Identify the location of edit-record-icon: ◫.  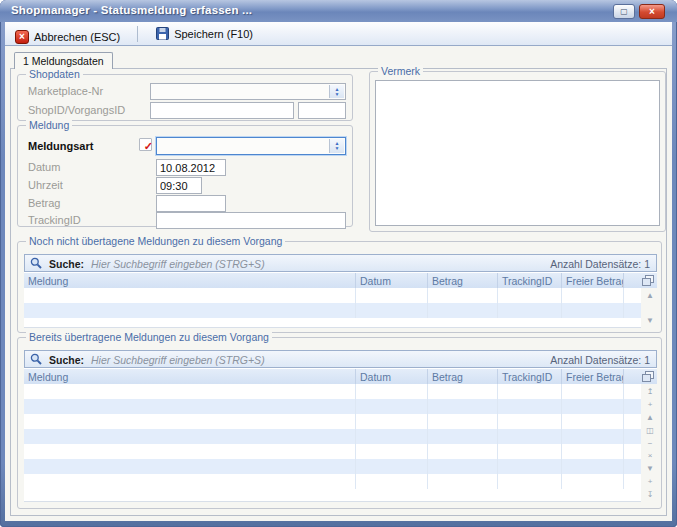
(650, 430).